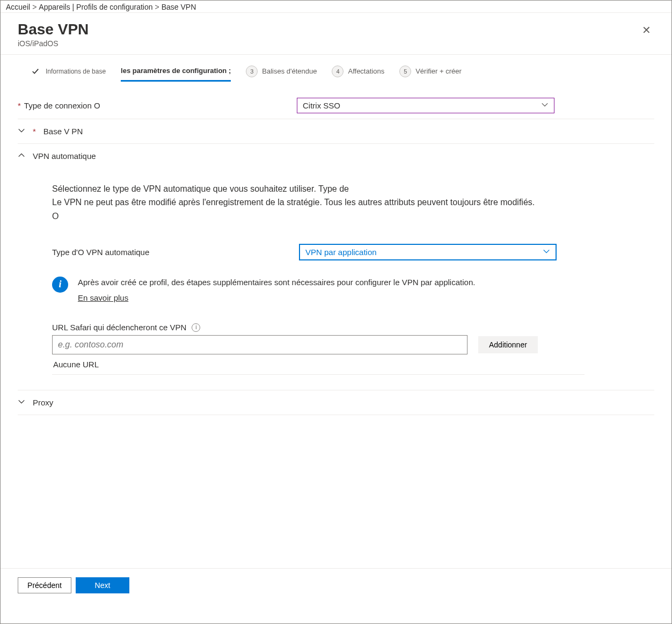  What do you see at coordinates (53, 43) in the screenshot?
I see `page-subtitle: iOS/iPadOS` at bounding box center [53, 43].